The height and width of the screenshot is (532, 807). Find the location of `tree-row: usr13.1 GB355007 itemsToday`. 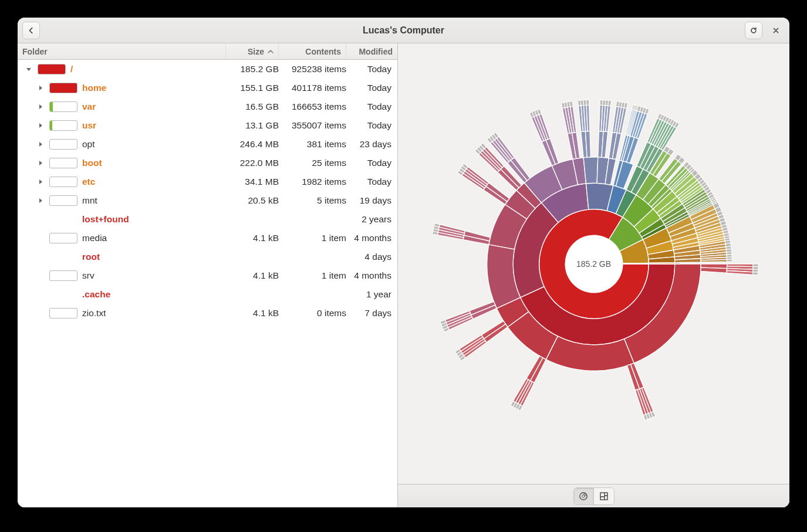

tree-row: usr13.1 GB355007 itemsToday is located at coordinates (208, 126).